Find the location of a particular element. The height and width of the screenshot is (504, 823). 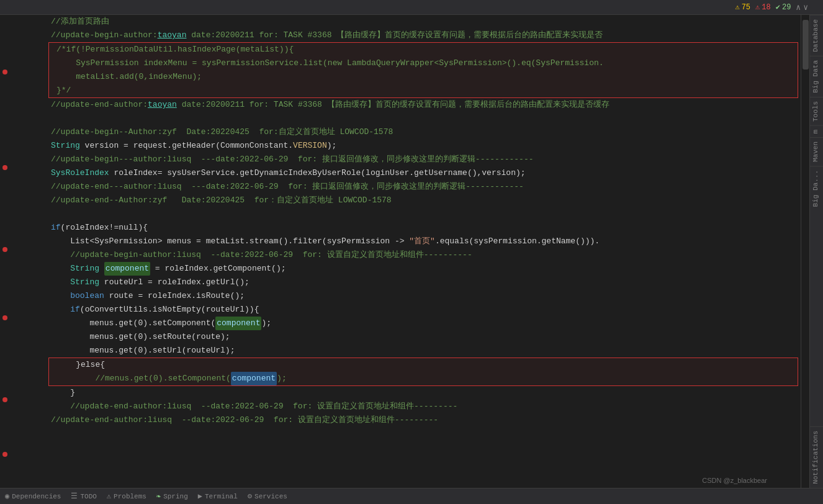

type-sysrole: SysRoleIndex is located at coordinates (80, 173).